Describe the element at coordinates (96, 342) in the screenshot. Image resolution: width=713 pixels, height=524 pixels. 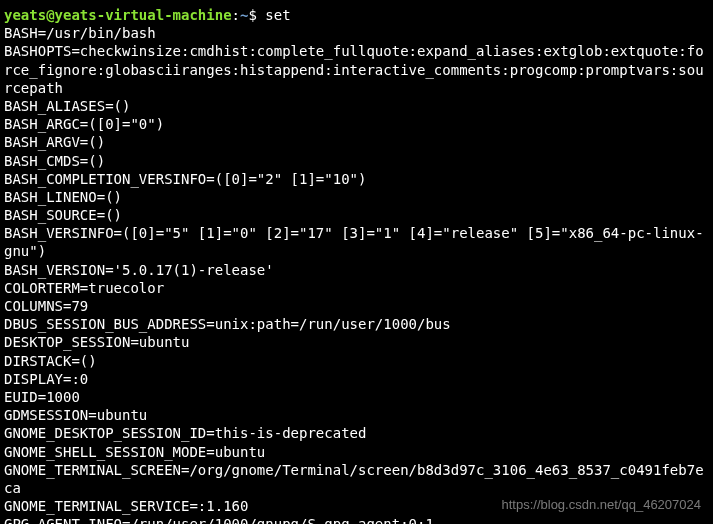
I see `output-line: DESKTOP_SESSION=ubuntu` at that location.